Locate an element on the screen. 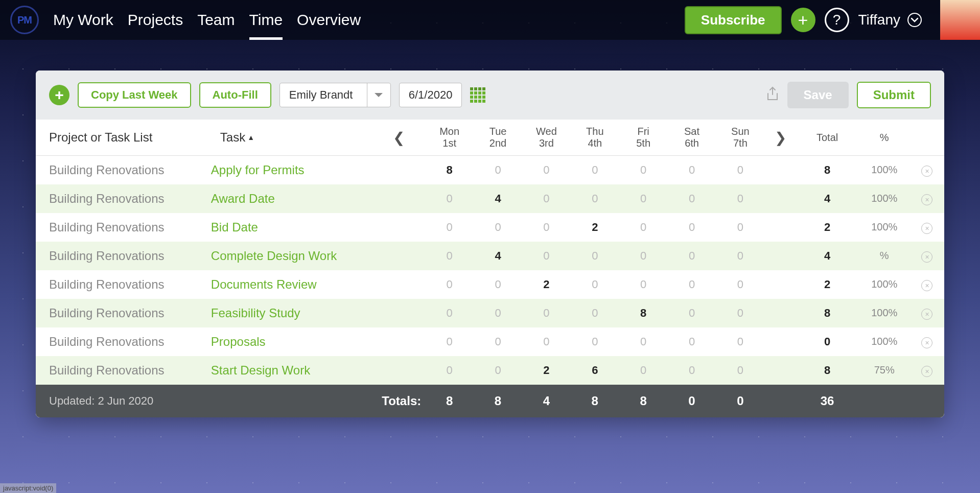  task-link: Start Design Work is located at coordinates (290, 370).